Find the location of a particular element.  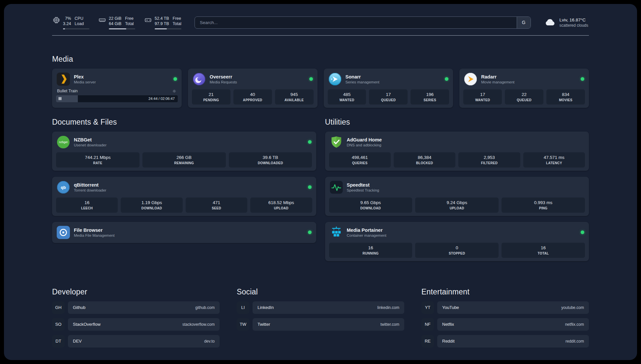

stat-tile: 21PENDING is located at coordinates (211, 97).